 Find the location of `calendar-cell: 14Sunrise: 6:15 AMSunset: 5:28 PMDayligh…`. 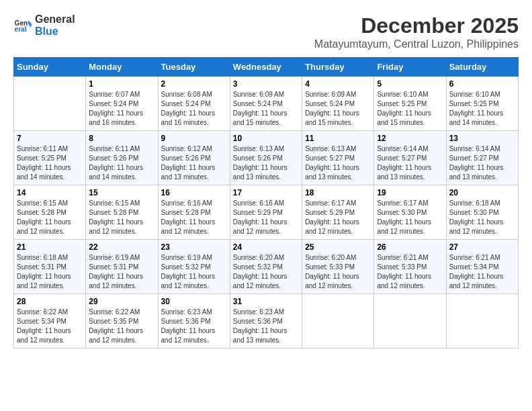

calendar-cell: 14Sunrise: 6:15 AMSunset: 5:28 PMDayligh… is located at coordinates (50, 212).